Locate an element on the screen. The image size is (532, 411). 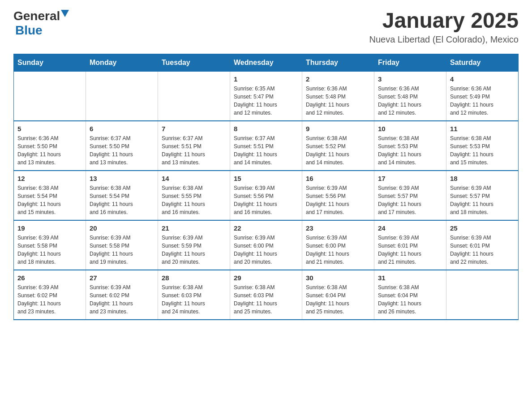
day-number: 29 is located at coordinates (266, 278).